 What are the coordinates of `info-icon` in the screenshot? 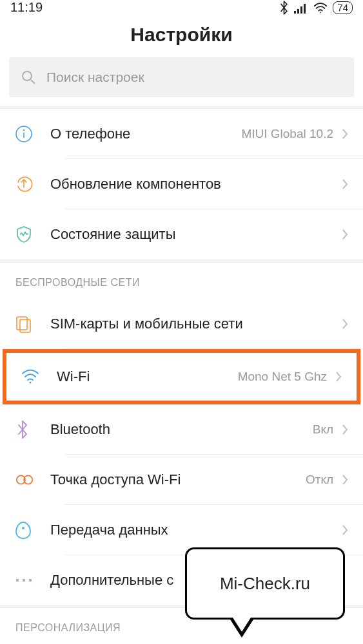 It's located at (32, 134).